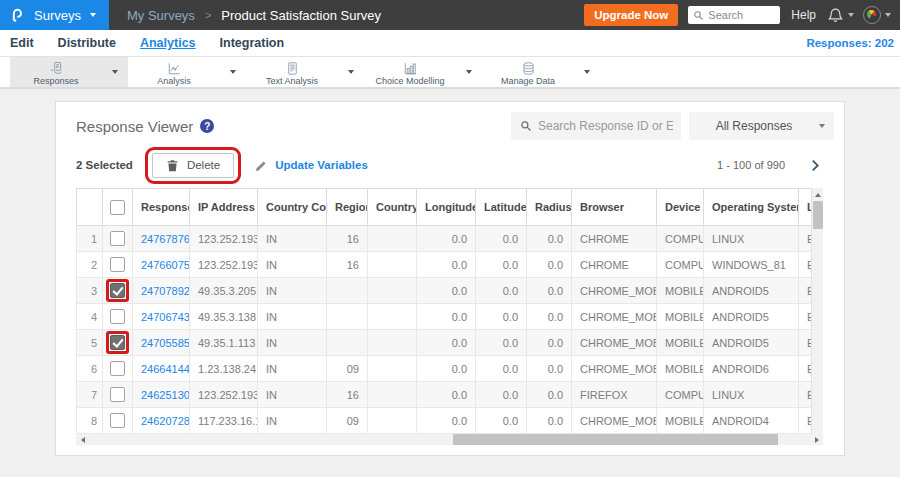  Describe the element at coordinates (502, 208) in the screenshot. I see `column-header-latitude: Latitude` at that location.